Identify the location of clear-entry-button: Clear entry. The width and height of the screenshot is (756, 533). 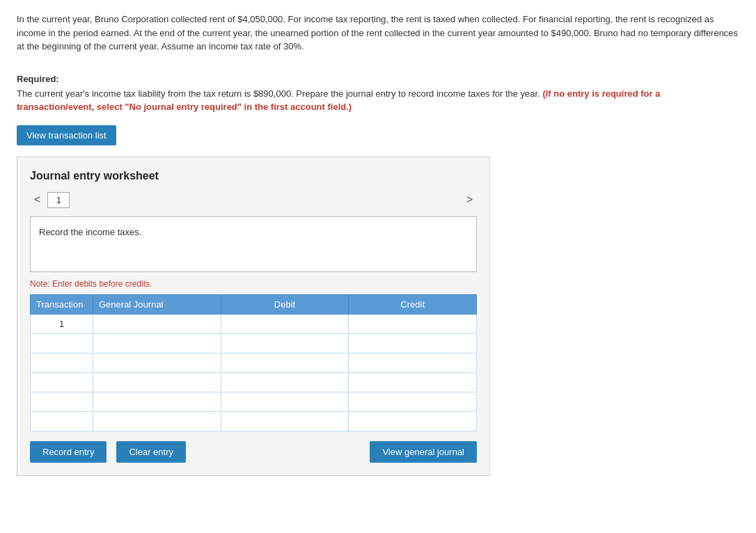
(151, 452).